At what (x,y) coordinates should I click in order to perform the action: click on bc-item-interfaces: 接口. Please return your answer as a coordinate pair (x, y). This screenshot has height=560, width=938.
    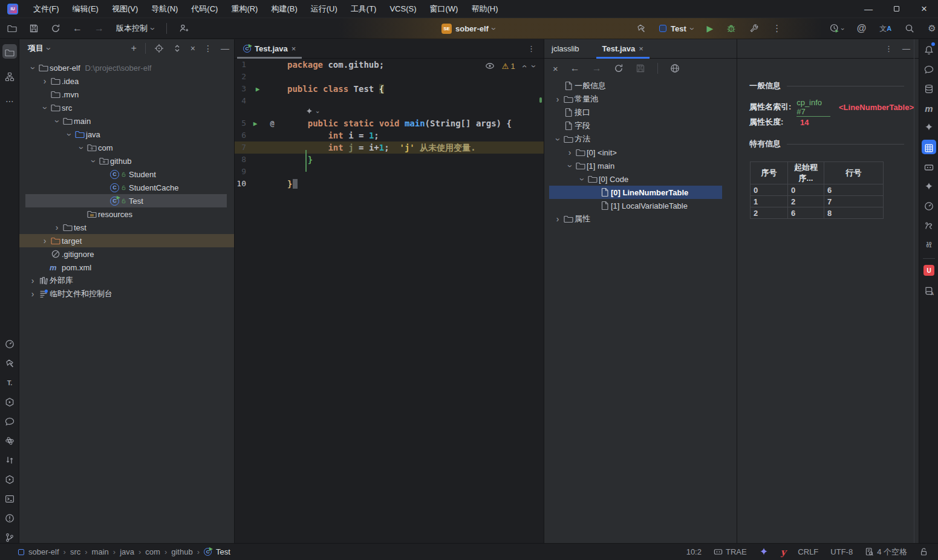
    Looking at the image, I should click on (640, 112).